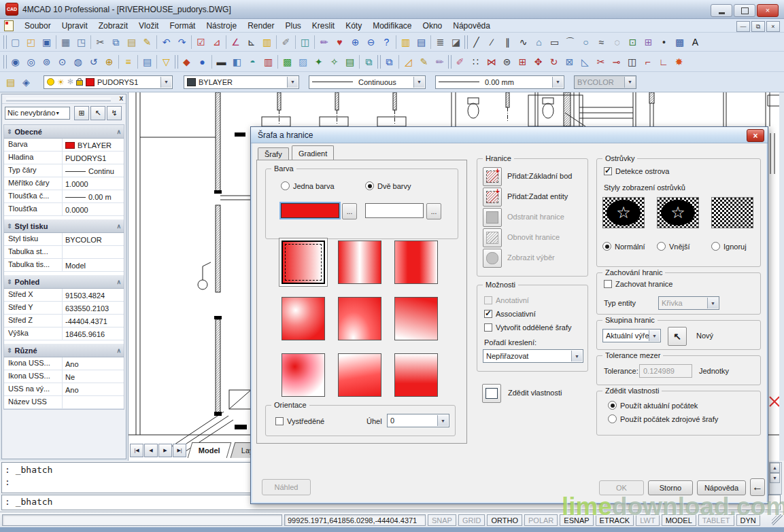  Describe the element at coordinates (386, 42) in the screenshot. I see `help-icon: ?` at that location.